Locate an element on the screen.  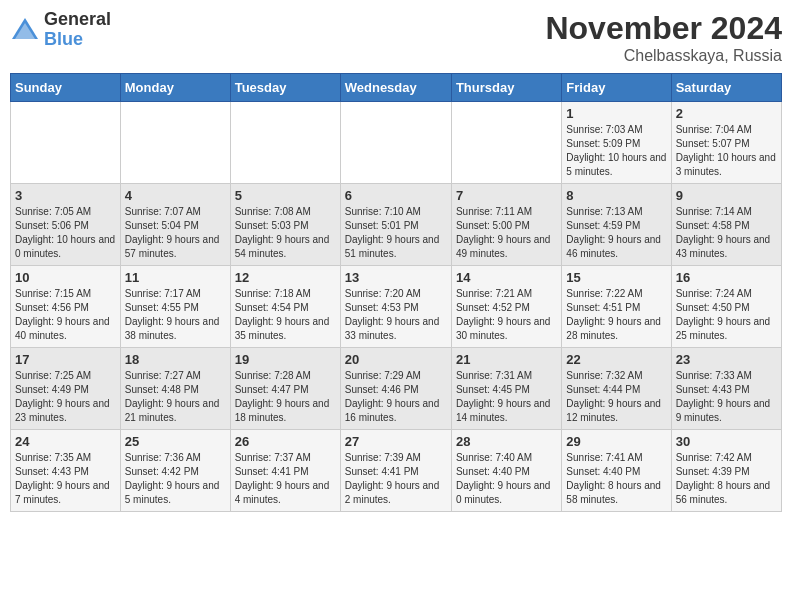
day-info: Sunrise: 7:31 AM Sunset: 4:45 PM Dayligh… is located at coordinates (506, 397).